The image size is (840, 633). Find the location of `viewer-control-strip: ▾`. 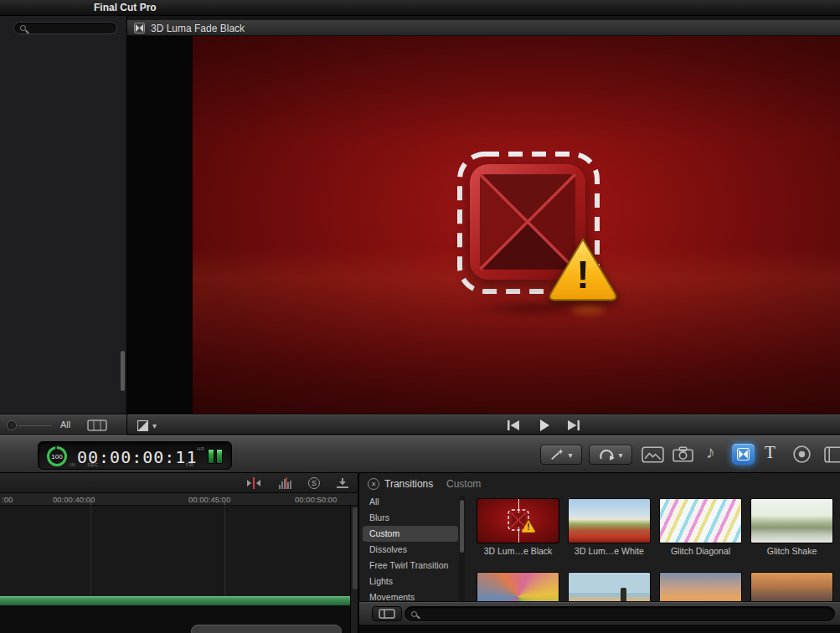

viewer-control-strip: ▾ is located at coordinates (484, 425).